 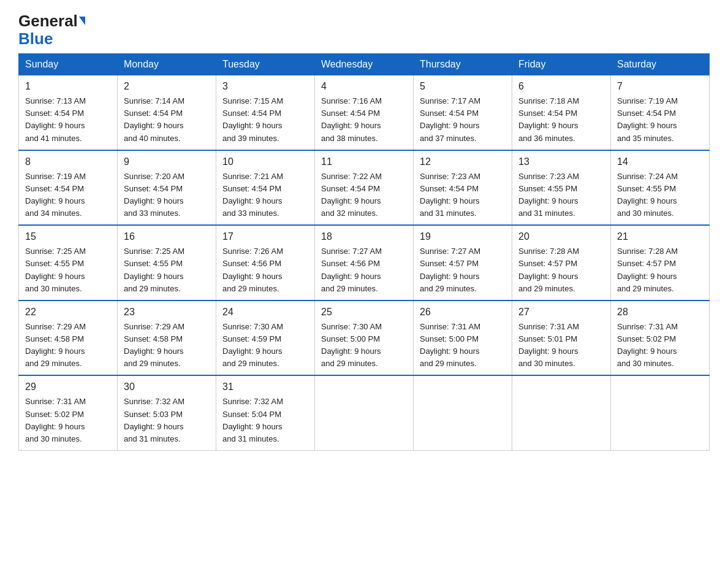 What do you see at coordinates (266, 262) in the screenshot?
I see `calendar-cell: 17Sunrise: 7:26 AMSunset: 4:56 PMDayligh…` at bounding box center [266, 262].